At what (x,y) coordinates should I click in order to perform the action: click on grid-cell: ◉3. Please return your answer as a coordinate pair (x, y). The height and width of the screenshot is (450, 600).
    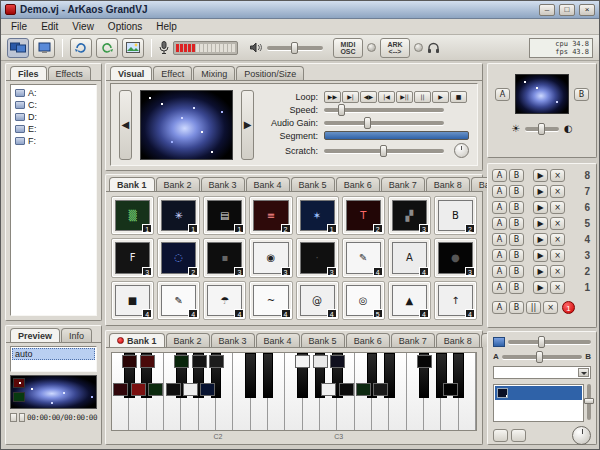
    Looking at the image, I should click on (270, 258).